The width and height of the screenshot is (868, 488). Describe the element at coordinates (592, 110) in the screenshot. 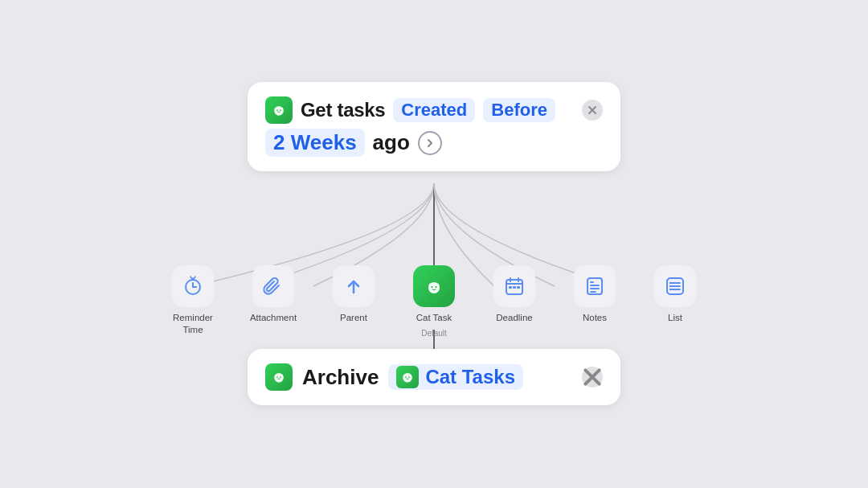

I see `top-card-close-button` at that location.